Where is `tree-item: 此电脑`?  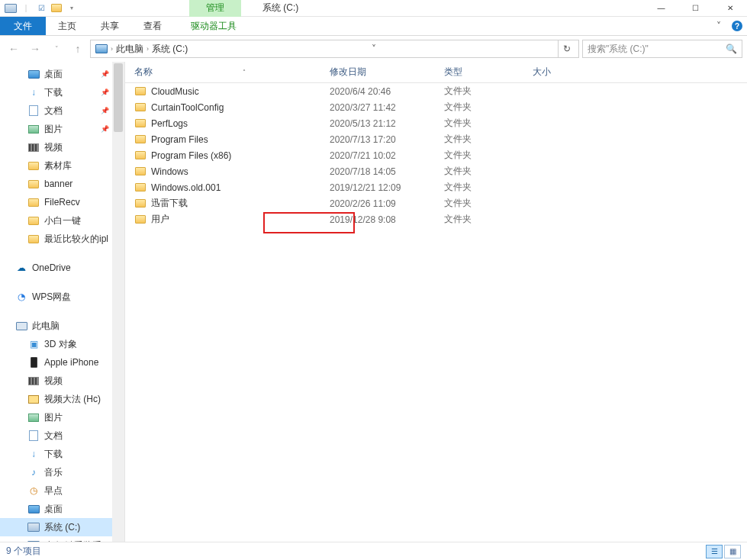 tree-item: 此电脑 is located at coordinates (63, 326).